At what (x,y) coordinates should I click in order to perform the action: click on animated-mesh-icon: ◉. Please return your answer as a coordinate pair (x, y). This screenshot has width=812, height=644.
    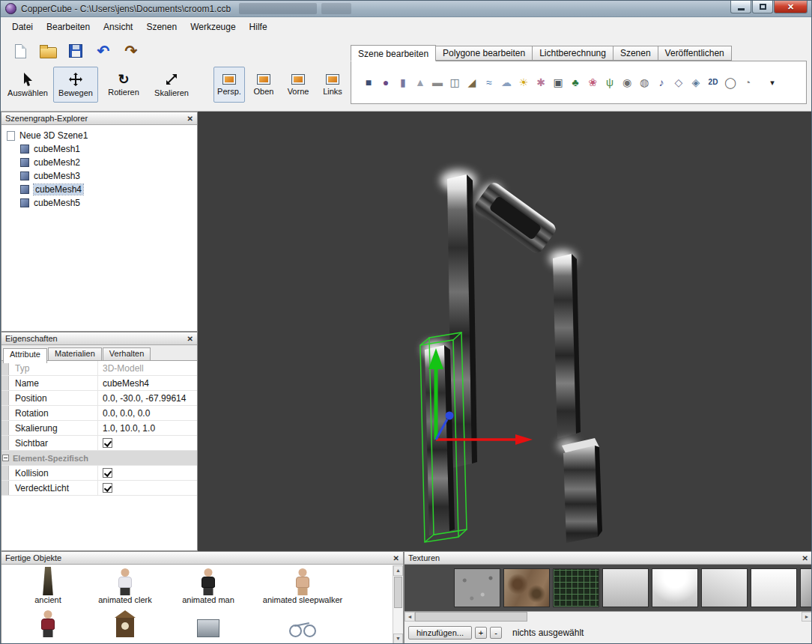
    Looking at the image, I should click on (627, 82).